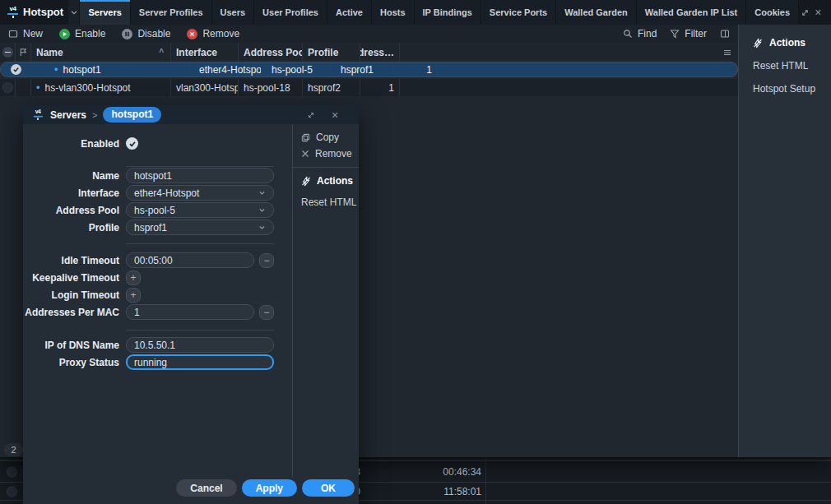  What do you see at coordinates (569, 53) in the screenshot?
I see `header-menu-icon` at bounding box center [569, 53].